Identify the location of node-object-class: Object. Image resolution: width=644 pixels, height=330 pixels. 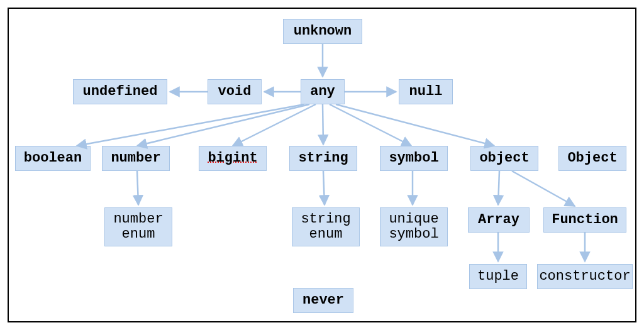
(592, 158).